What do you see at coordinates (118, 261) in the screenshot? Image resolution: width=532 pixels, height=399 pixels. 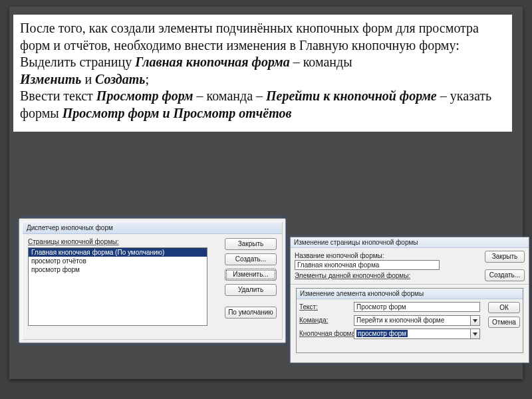 I see `list-item: просмотр отчётов` at bounding box center [118, 261].